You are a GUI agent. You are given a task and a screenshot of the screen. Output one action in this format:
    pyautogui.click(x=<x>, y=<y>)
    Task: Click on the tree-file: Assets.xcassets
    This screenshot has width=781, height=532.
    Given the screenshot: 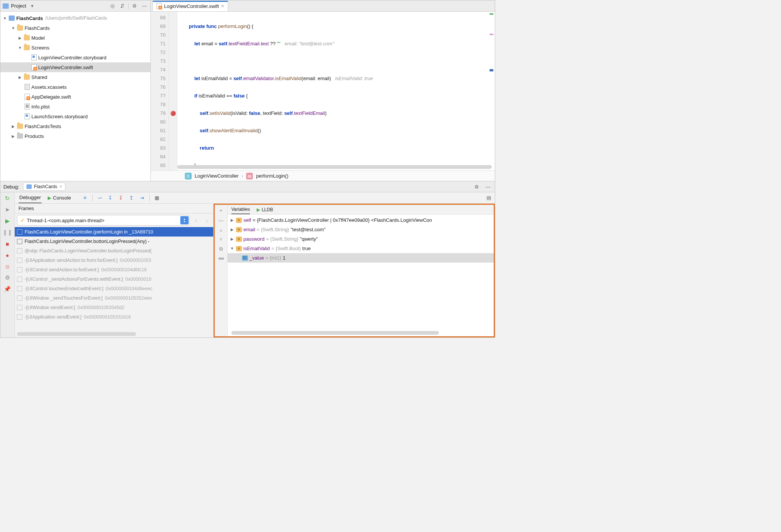 What is the action you would take?
    pyautogui.click(x=76, y=87)
    